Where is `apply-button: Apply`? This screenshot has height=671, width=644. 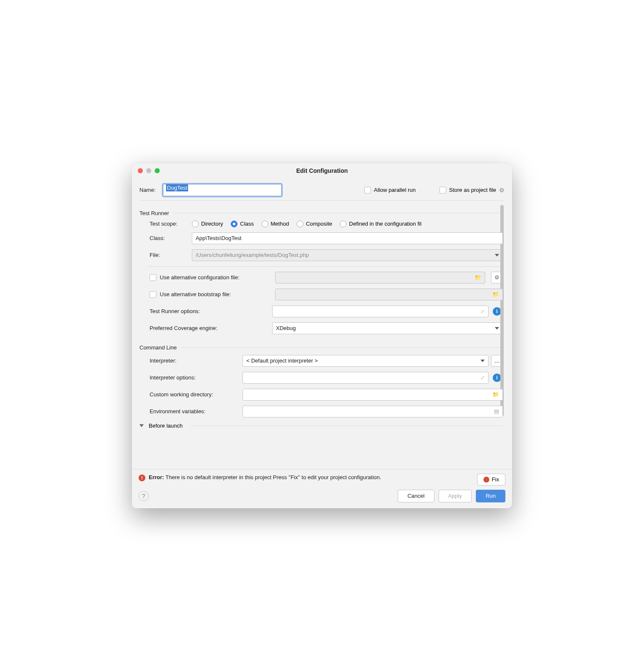
apply-button: Apply is located at coordinates (456, 496).